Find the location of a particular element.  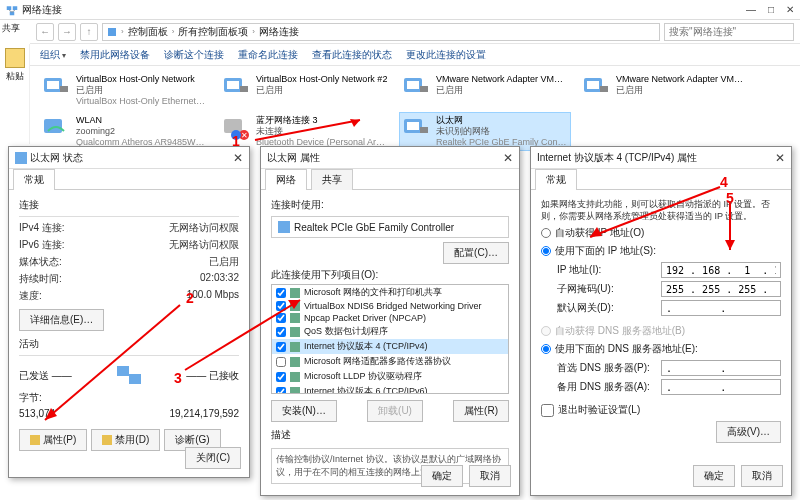

properties-button: 属性(P) is located at coordinates (53, 440).